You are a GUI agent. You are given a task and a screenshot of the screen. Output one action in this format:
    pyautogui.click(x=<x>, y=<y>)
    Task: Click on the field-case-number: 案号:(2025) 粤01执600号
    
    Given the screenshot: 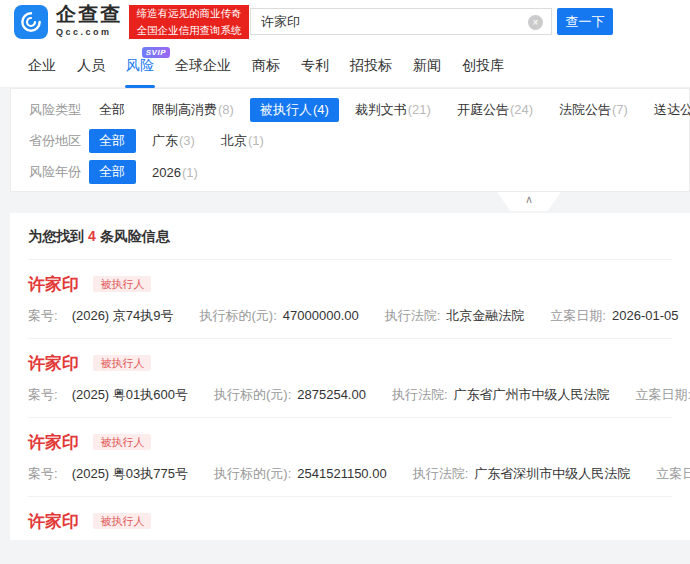 What is the action you would take?
    pyautogui.click(x=108, y=395)
    